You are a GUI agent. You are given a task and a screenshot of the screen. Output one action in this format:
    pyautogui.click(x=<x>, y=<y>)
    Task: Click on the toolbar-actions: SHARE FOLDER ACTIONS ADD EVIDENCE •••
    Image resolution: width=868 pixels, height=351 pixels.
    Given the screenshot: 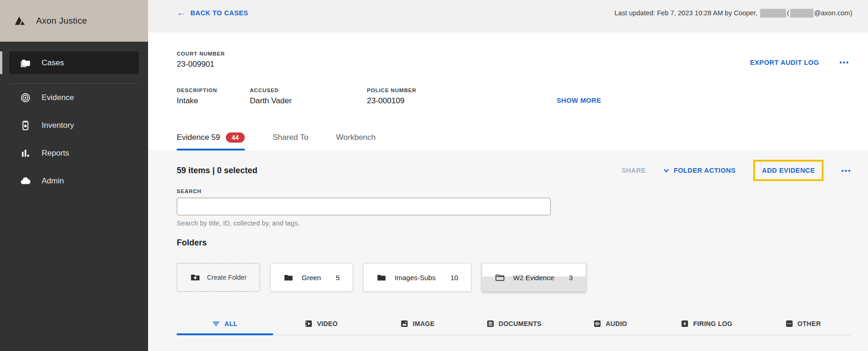 What is the action you would take?
    pyautogui.click(x=737, y=170)
    